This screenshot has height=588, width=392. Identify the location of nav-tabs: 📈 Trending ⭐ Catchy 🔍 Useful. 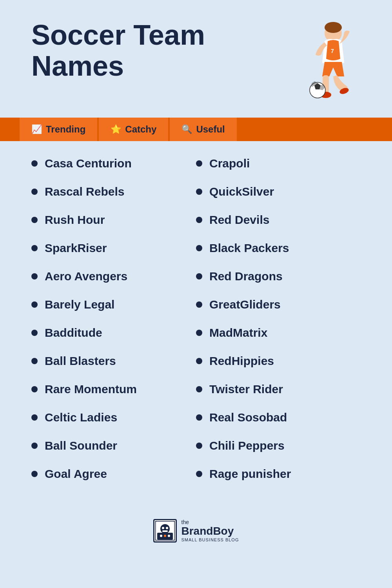
(196, 129).